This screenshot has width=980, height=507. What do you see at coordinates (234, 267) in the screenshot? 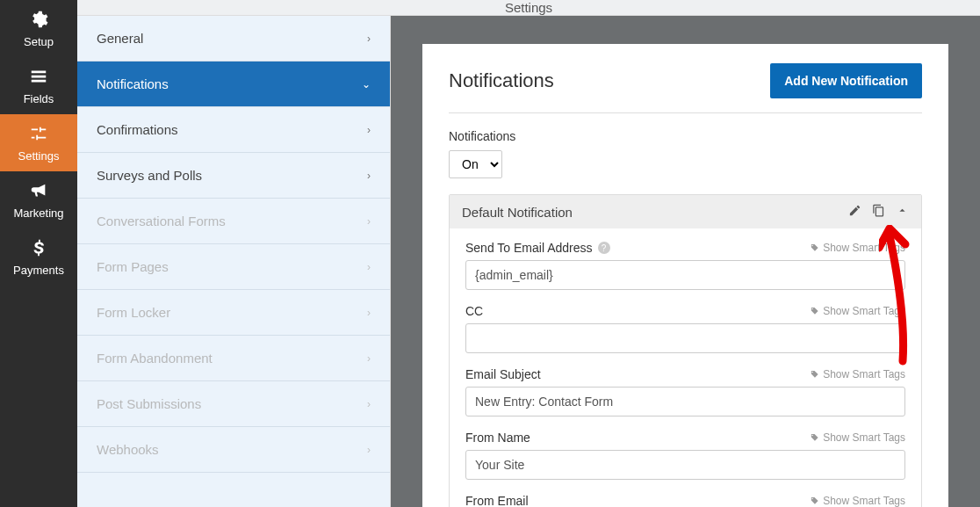
I see `submenu-item-form-pages: Form Pages ›` at bounding box center [234, 267].